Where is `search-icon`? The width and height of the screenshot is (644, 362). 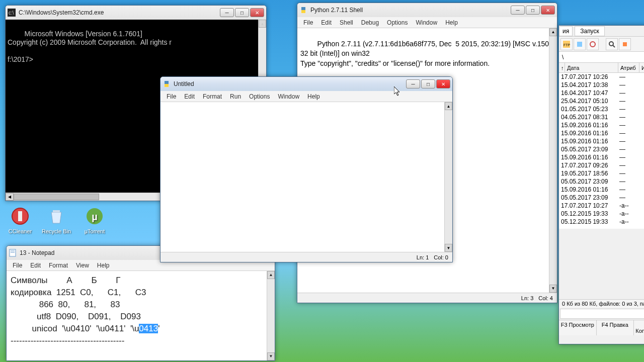 search-icon is located at coordinates (612, 44).